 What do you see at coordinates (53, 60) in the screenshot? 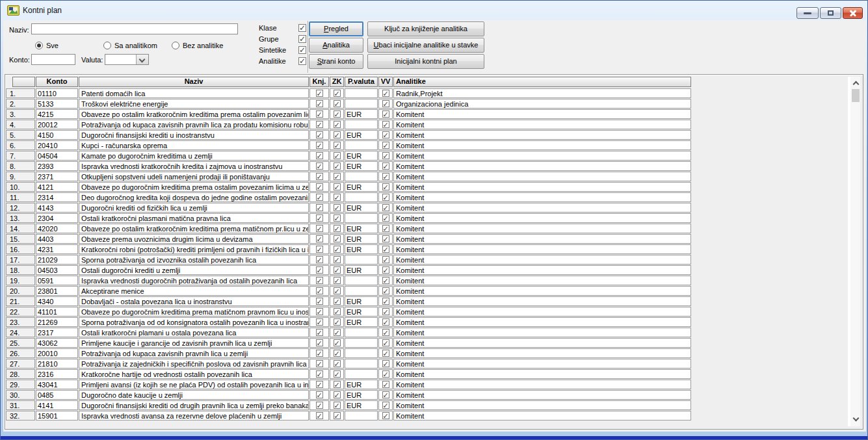
I see `konto-input` at bounding box center [53, 60].